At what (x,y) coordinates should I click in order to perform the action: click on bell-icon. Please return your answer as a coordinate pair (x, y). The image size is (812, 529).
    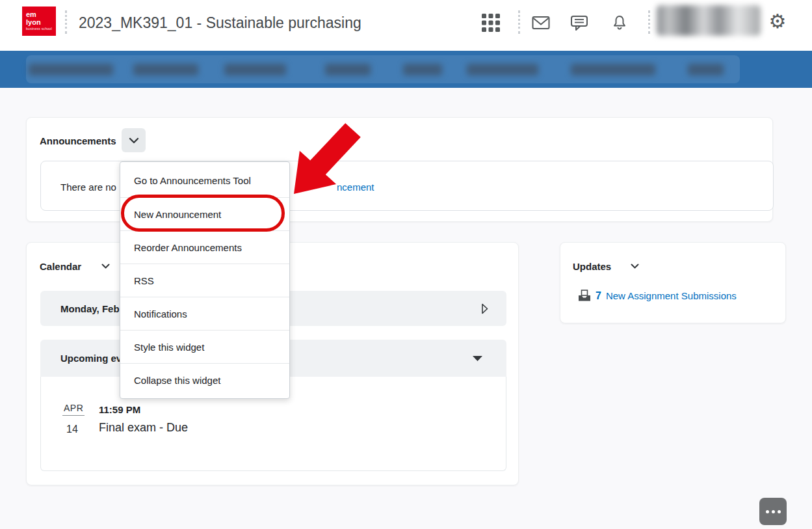
    Looking at the image, I should click on (620, 23).